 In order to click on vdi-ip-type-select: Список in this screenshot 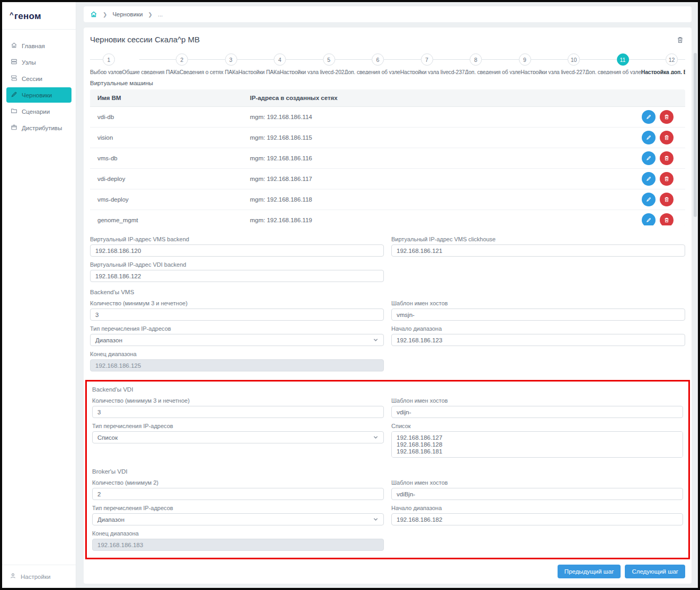, I will do `click(238, 437)`.